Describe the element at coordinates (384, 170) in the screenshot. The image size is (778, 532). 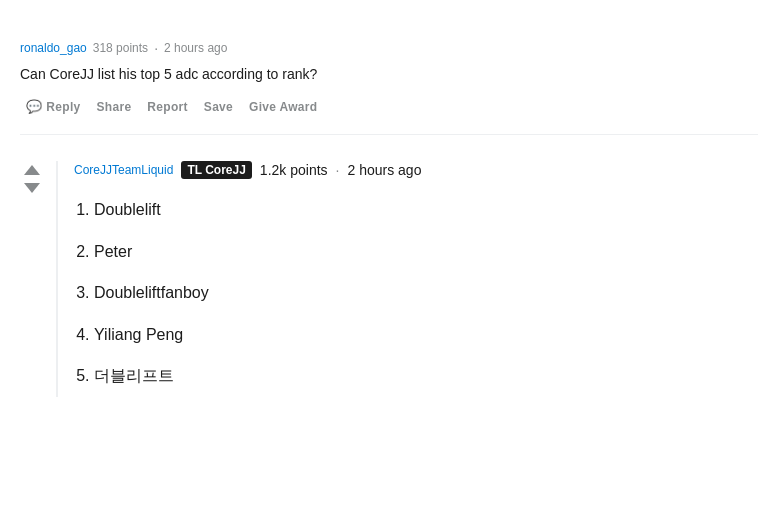
I see `reply-time: 2 hours ago` at that location.